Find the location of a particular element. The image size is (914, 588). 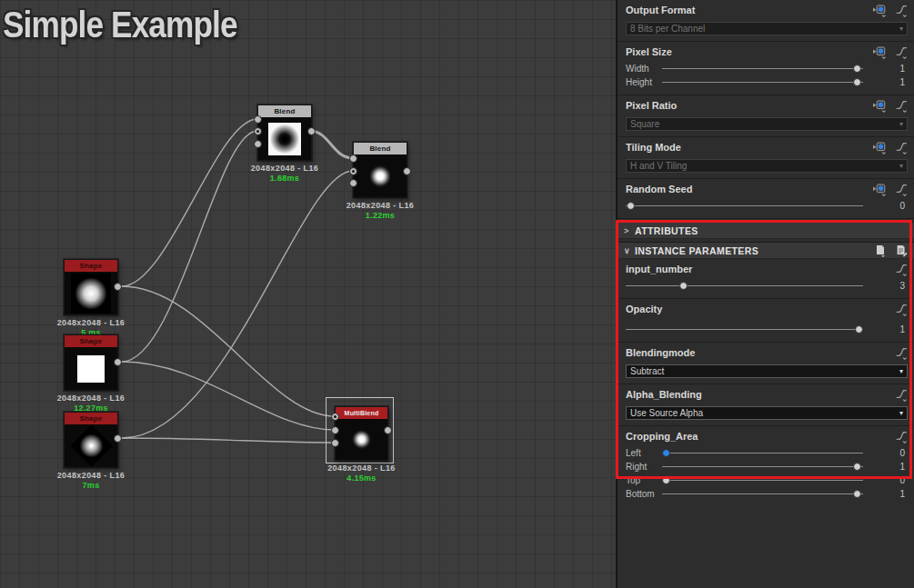

random-seed-slider is located at coordinates (744, 205).